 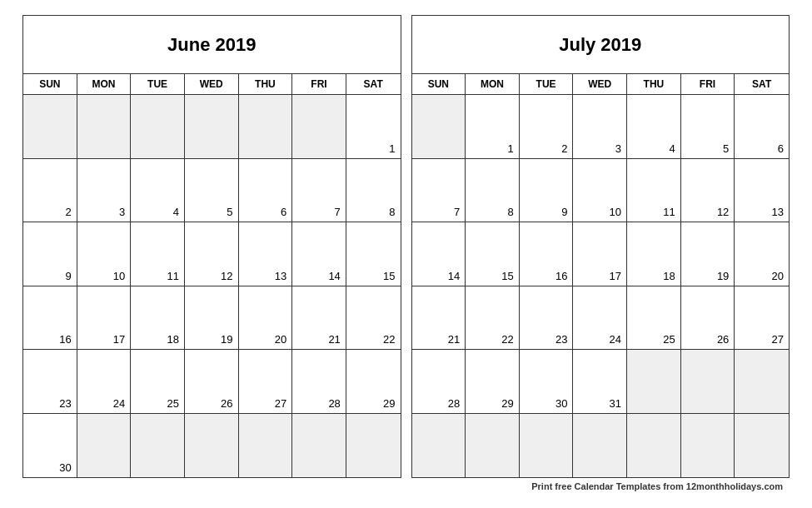 I want to click on june-2019-week0-day0, so click(x=50, y=127).